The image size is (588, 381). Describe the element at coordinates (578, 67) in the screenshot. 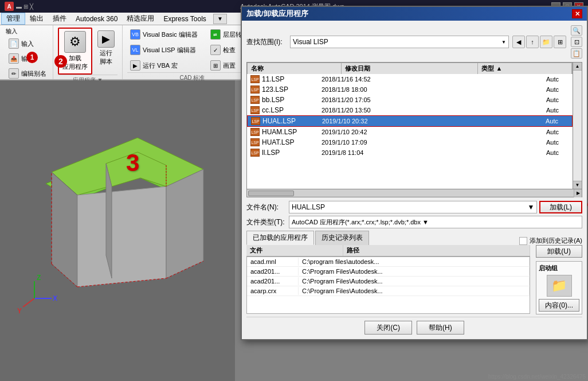

I see `scroll-up-btn: ▲` at that location.